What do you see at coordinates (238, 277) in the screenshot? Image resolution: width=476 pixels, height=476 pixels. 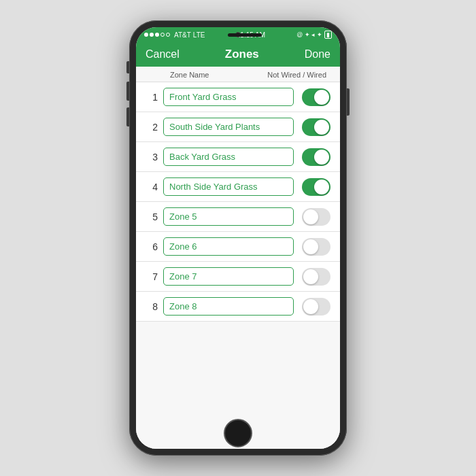 I see `zone-row: 7` at bounding box center [238, 277].